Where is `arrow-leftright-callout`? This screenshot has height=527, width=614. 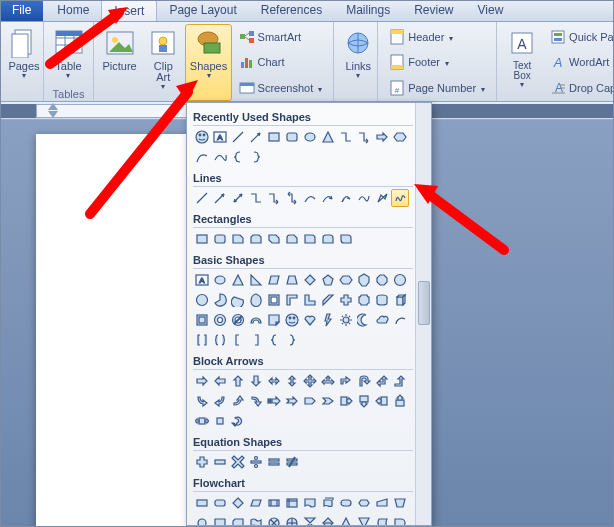
arrow-leftright-callout is located at coordinates (202, 421).